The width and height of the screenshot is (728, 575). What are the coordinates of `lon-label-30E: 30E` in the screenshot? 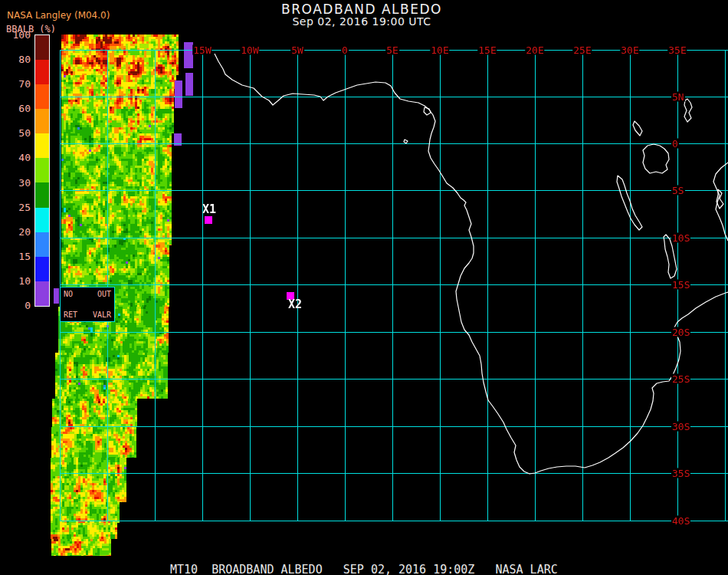 It's located at (630, 51).